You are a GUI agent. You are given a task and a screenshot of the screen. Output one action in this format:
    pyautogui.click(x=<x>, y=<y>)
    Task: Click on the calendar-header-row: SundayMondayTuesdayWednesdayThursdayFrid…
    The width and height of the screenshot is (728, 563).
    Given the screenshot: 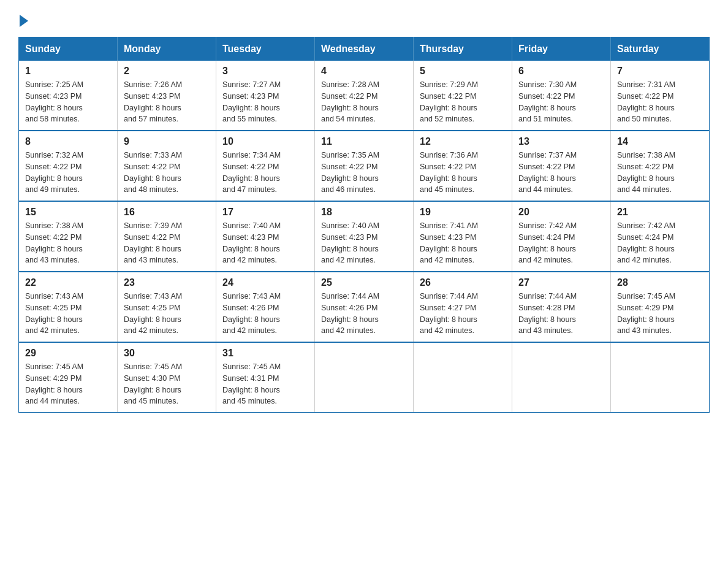 What is the action you would take?
    pyautogui.click(x=364, y=49)
    